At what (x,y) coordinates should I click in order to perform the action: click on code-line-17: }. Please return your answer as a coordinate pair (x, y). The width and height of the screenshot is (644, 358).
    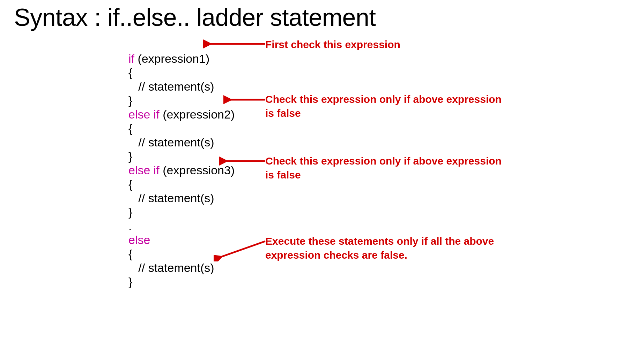
    Looking at the image, I should click on (131, 282).